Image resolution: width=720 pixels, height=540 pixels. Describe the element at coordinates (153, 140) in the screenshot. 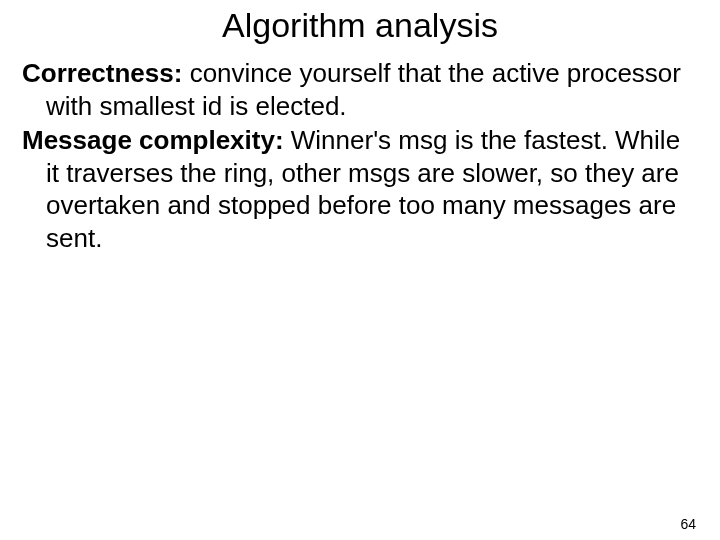

I see `message-complexity-label: Message complexity:` at that location.